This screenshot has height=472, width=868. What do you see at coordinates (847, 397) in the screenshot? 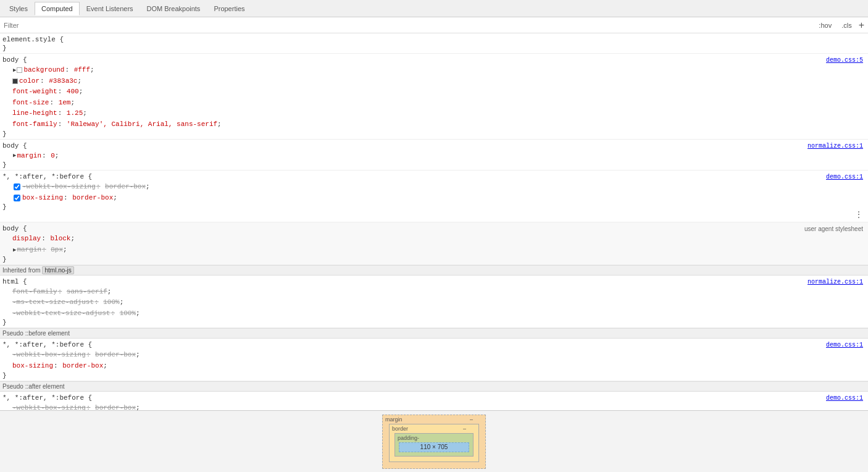
I see `rule-source-pseudo-after: demo.css:1` at bounding box center [847, 397].